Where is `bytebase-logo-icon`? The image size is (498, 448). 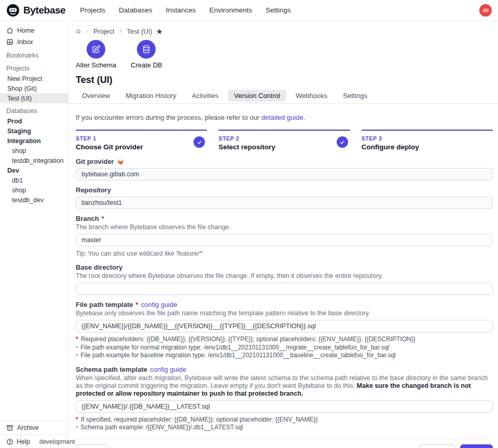
bytebase-logo-icon is located at coordinates (13, 10).